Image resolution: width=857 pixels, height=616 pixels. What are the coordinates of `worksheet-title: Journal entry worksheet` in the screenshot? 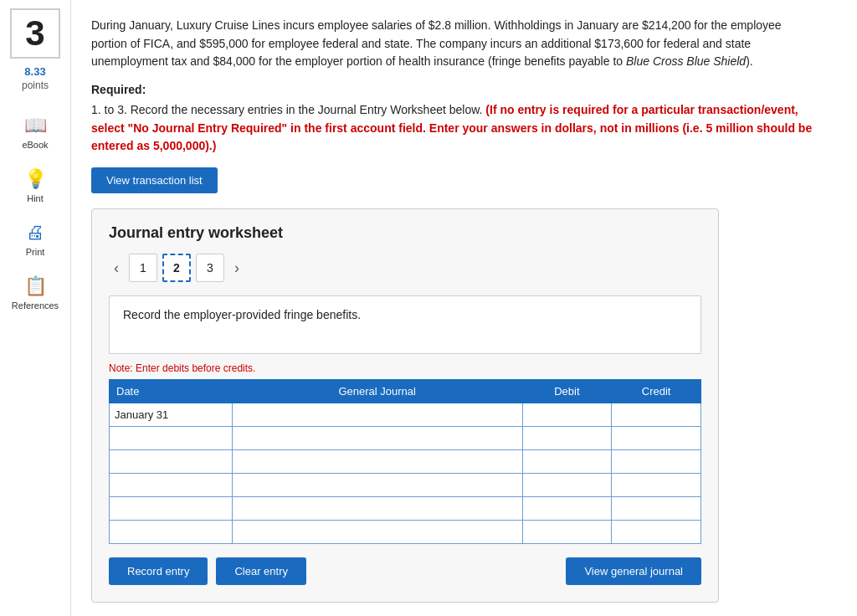 It's located at (405, 233).